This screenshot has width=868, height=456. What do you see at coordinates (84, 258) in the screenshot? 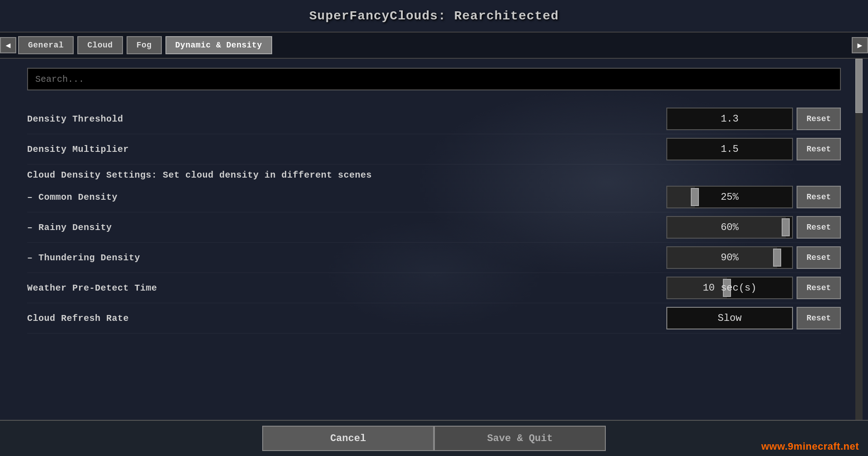
I see `thundering-density-label: – Thundering Density` at bounding box center [84, 258].